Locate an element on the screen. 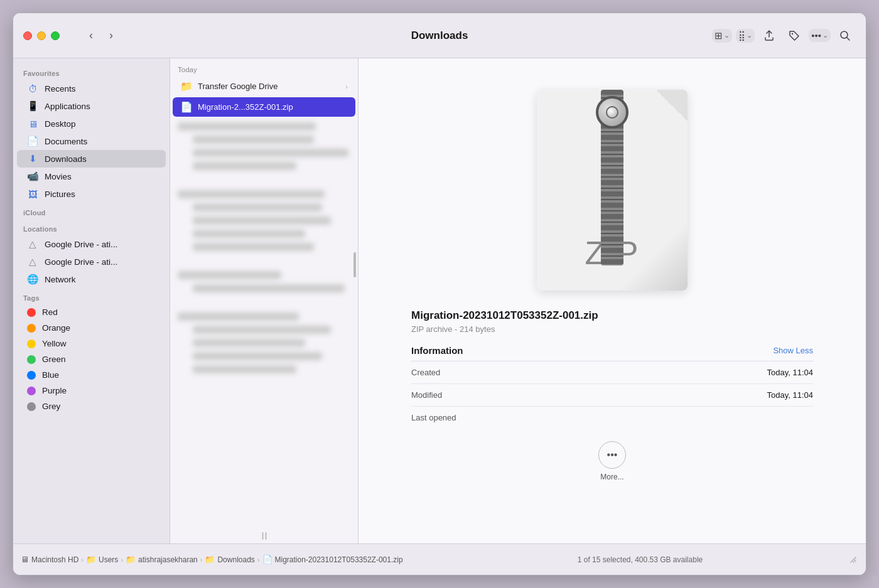 Image resolution: width=879 pixels, height=588 pixels. app-switcher: ⣿ ⌄ is located at coordinates (745, 36).